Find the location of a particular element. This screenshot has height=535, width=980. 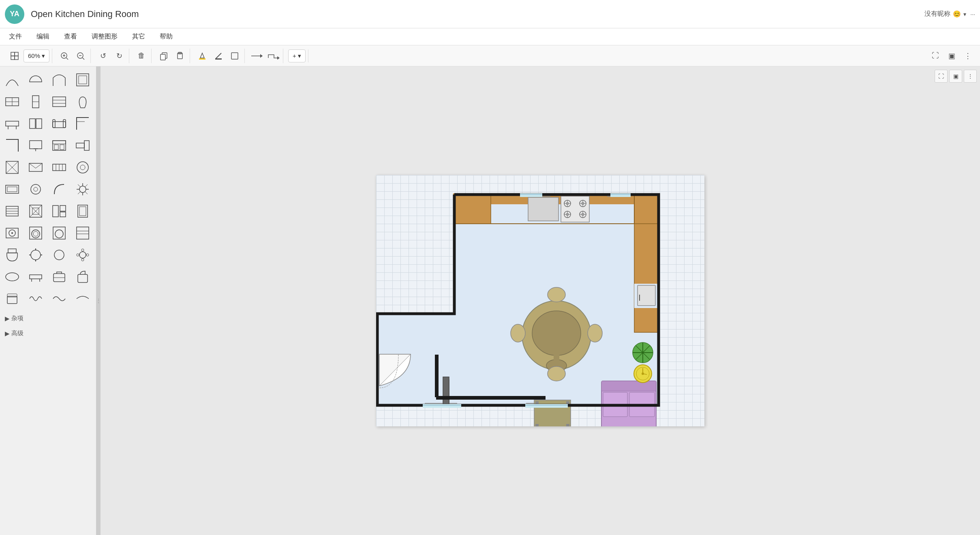

menu-help: 帮助 is located at coordinates (166, 36).